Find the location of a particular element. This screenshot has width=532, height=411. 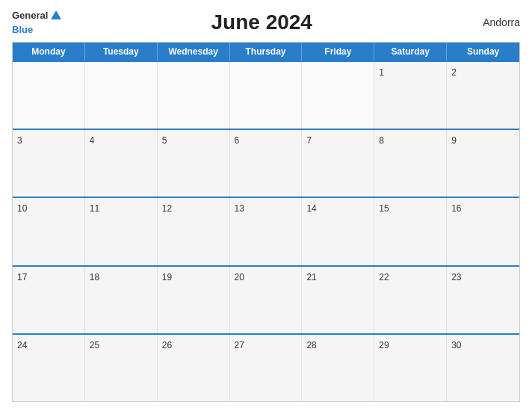

day-number: 5 is located at coordinates (164, 140).